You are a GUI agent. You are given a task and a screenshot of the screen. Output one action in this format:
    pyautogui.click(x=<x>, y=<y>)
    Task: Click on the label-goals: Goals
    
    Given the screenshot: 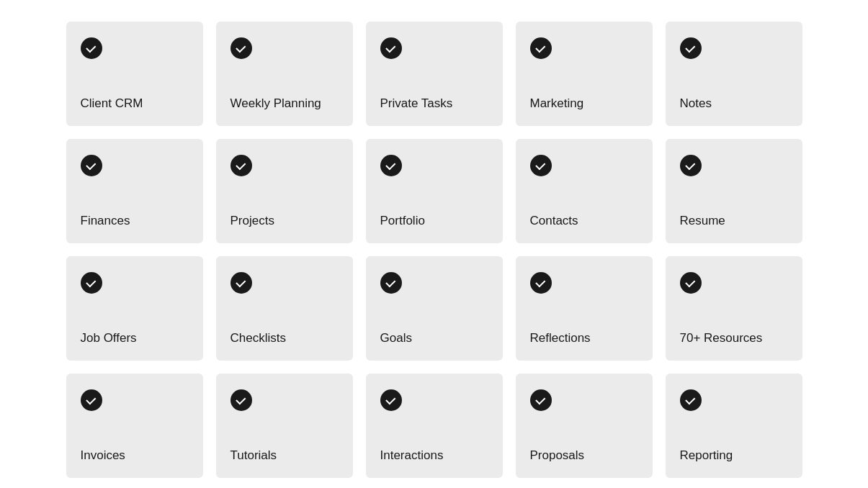 What is the action you would take?
    pyautogui.click(x=396, y=334)
    